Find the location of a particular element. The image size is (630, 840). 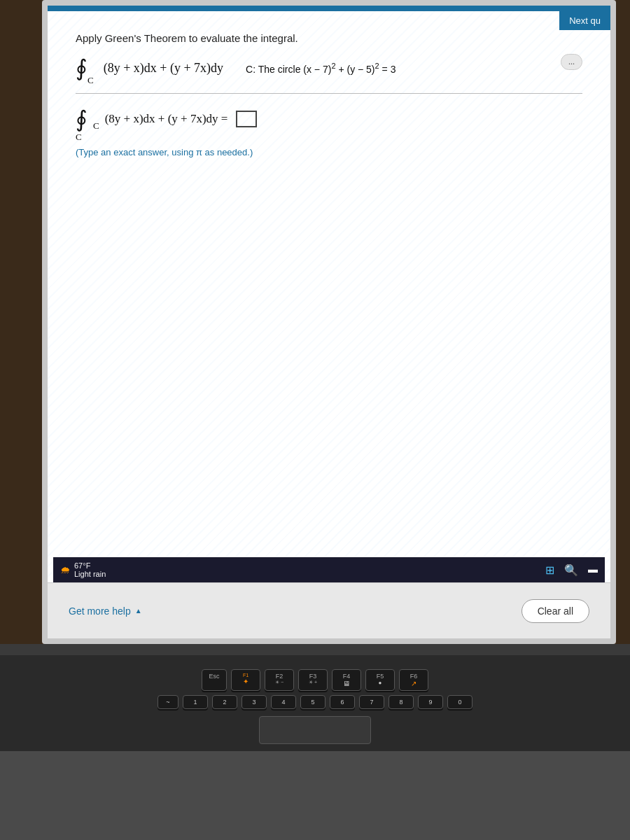

bottom-bar: Get more help ▲ Clear all is located at coordinates (329, 610).